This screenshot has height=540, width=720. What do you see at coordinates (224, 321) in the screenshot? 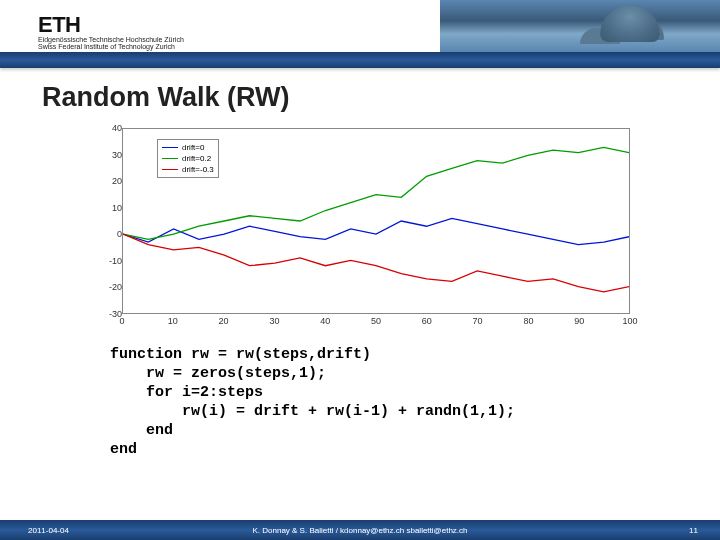
I see `x-tick: 20` at bounding box center [224, 321].